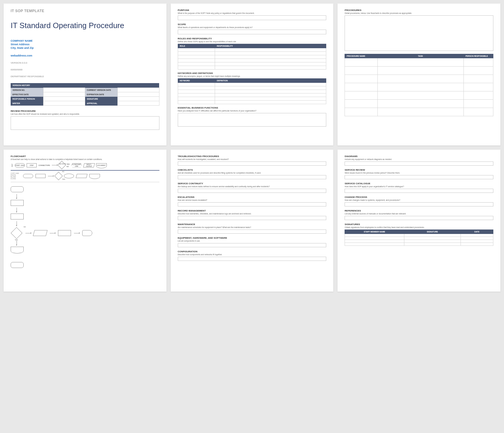  Describe the element at coordinates (432, 232) in the screenshot. I see `sig-th-sig: SIGNATURE` at that location.